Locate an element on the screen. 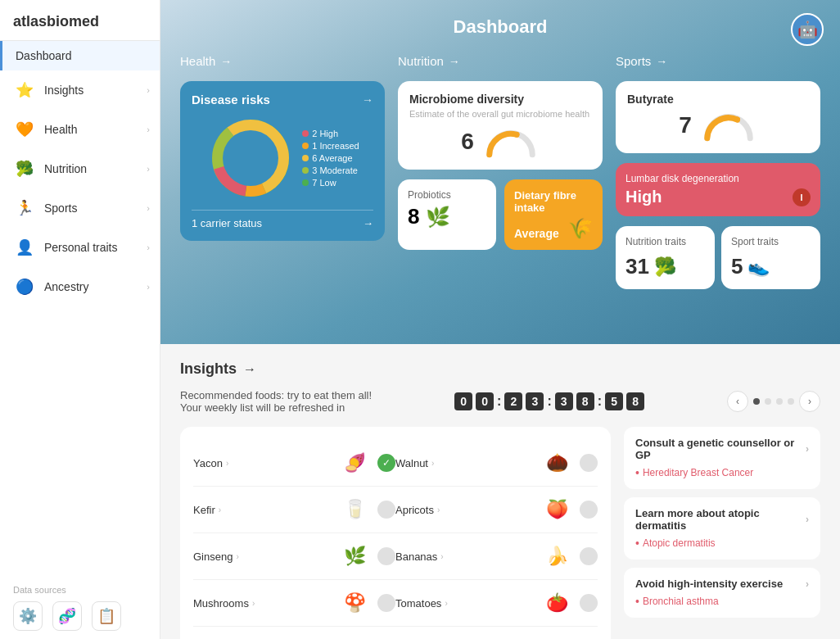 Image resolution: width=840 pixels, height=639 pixels. list-item: Grapefruit › 🍊 is located at coordinates (496, 632).